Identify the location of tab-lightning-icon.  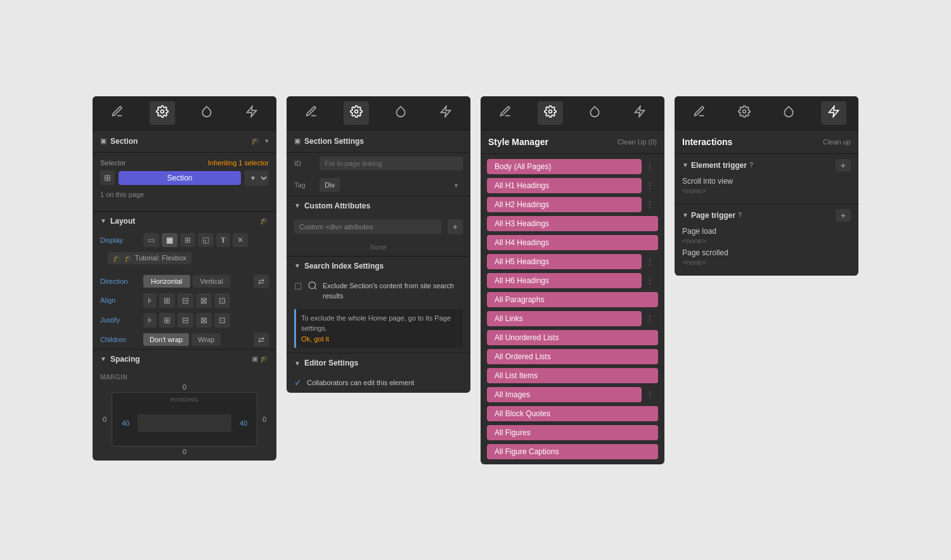
(252, 113).